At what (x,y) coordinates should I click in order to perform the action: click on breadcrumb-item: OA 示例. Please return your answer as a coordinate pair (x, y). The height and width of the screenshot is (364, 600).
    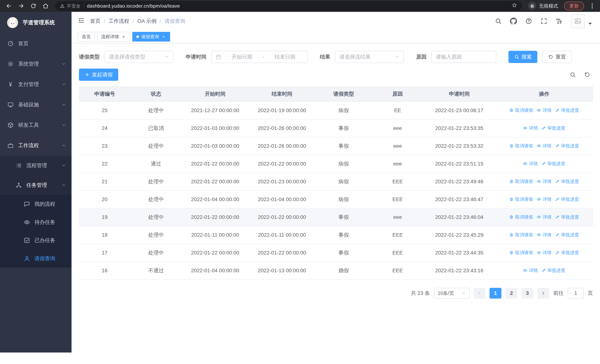
    Looking at the image, I should click on (147, 21).